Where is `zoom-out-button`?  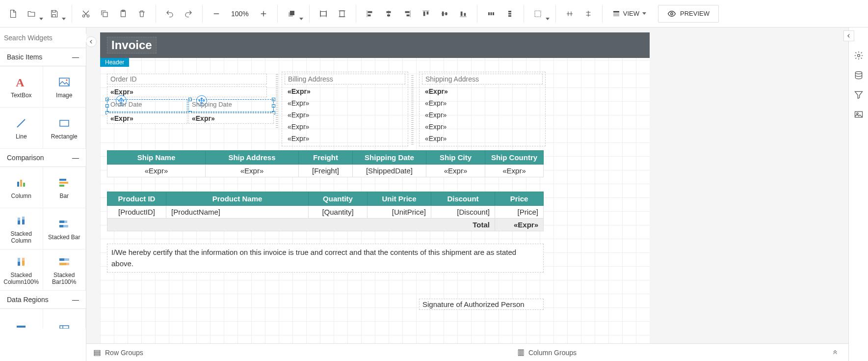 zoom-out-button is located at coordinates (216, 14).